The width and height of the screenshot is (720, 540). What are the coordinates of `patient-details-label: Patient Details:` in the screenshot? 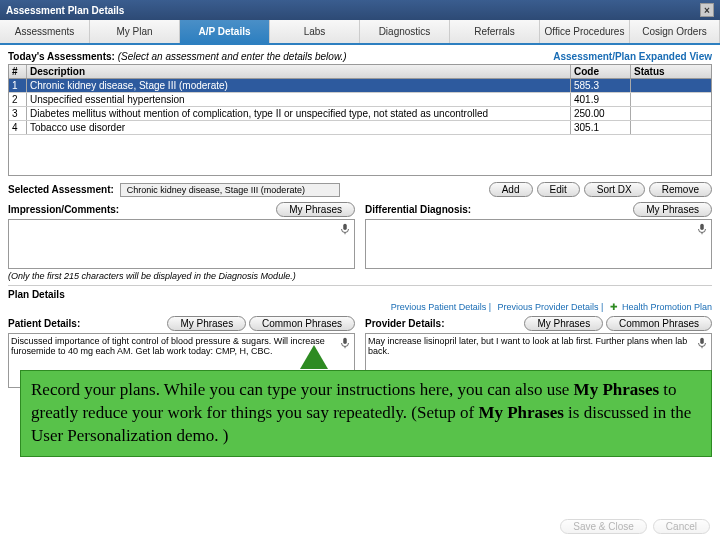 It's located at (44, 324).